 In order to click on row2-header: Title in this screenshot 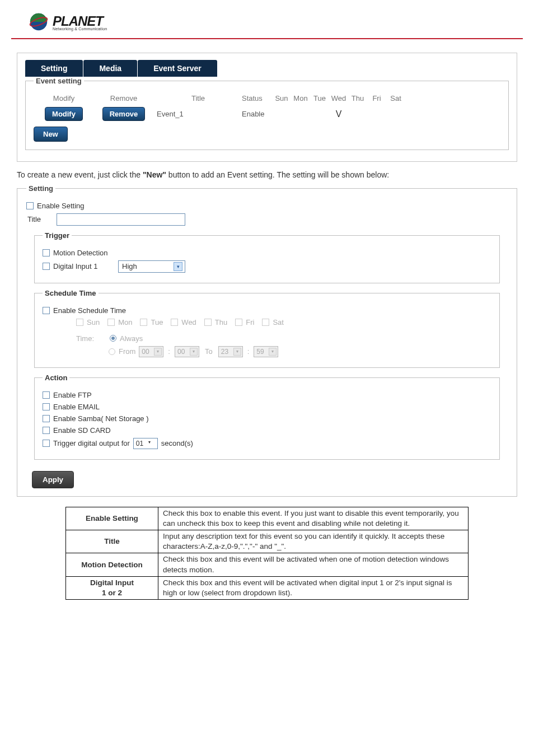, I will do `click(112, 542)`.